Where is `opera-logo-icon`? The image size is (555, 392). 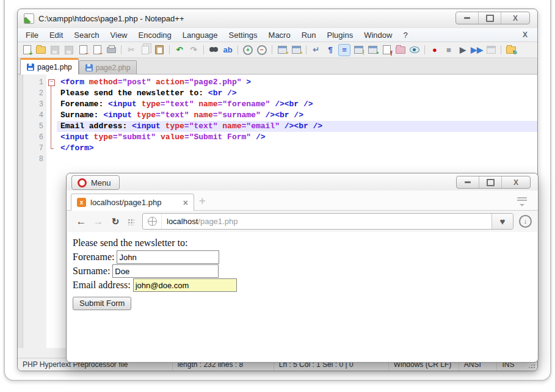 opera-logo-icon is located at coordinates (82, 183).